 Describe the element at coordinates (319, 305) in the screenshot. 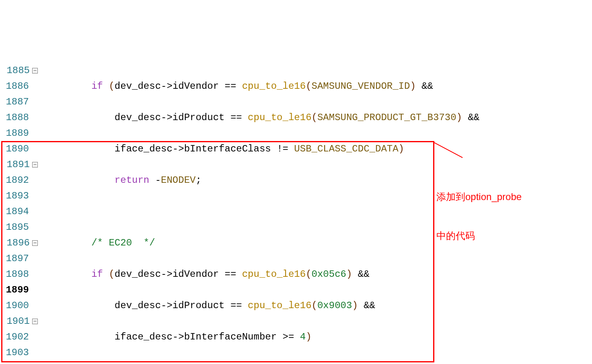

I see `code-line: dev_desc->idProduct == cpu_to_le16(0x900…` at that location.